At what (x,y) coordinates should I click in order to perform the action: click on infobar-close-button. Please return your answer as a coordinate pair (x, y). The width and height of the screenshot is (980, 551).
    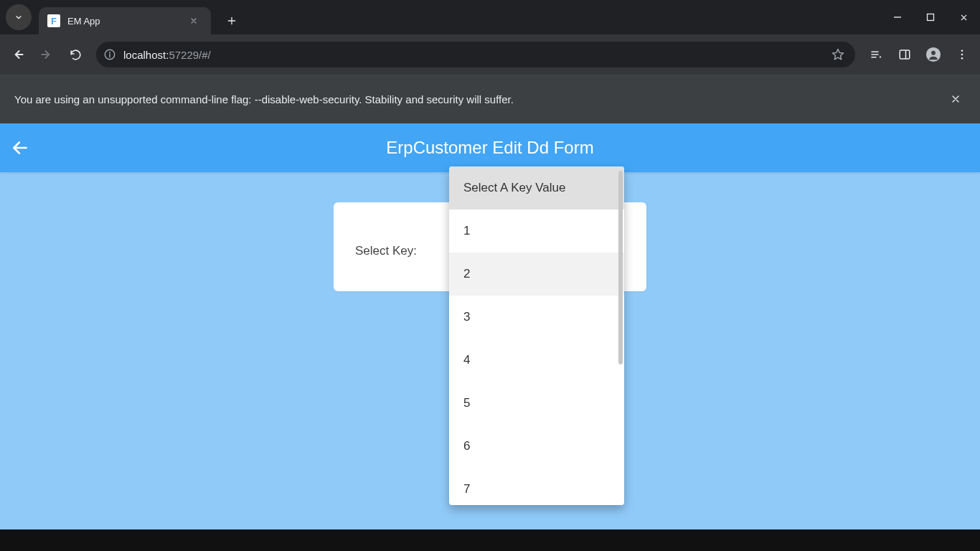
    Looking at the image, I should click on (956, 99).